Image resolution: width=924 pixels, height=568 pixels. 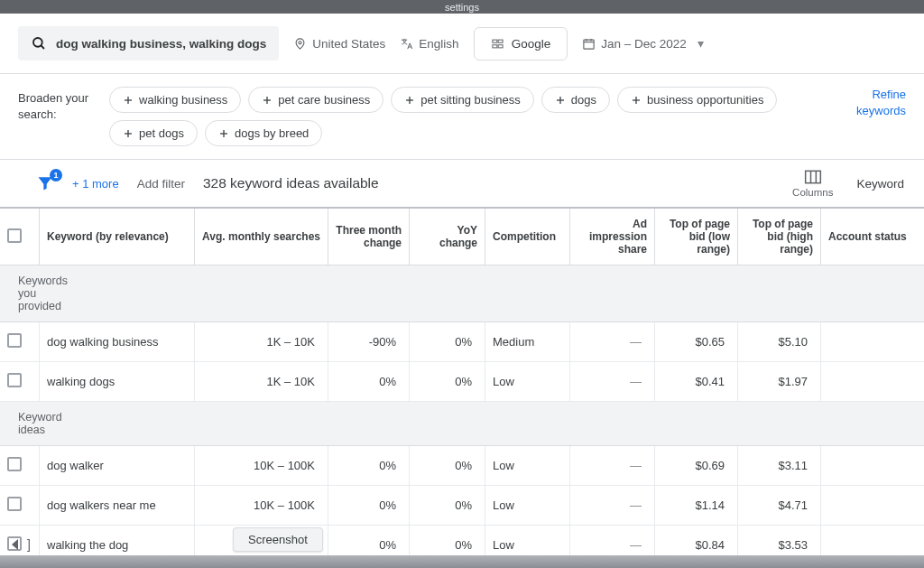 What do you see at coordinates (780, 382) in the screenshot?
I see `cell-high-bid: $1.97` at bounding box center [780, 382].